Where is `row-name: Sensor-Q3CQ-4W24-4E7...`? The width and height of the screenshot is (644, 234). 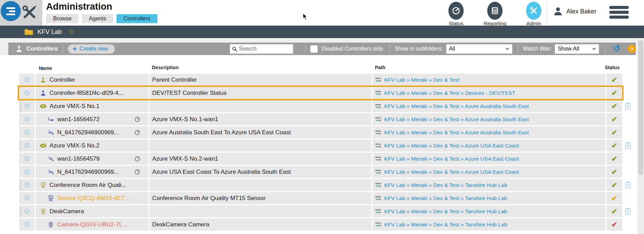
row-name: Sensor-Q3CQ-4W24-4E7... is located at coordinates (93, 198).